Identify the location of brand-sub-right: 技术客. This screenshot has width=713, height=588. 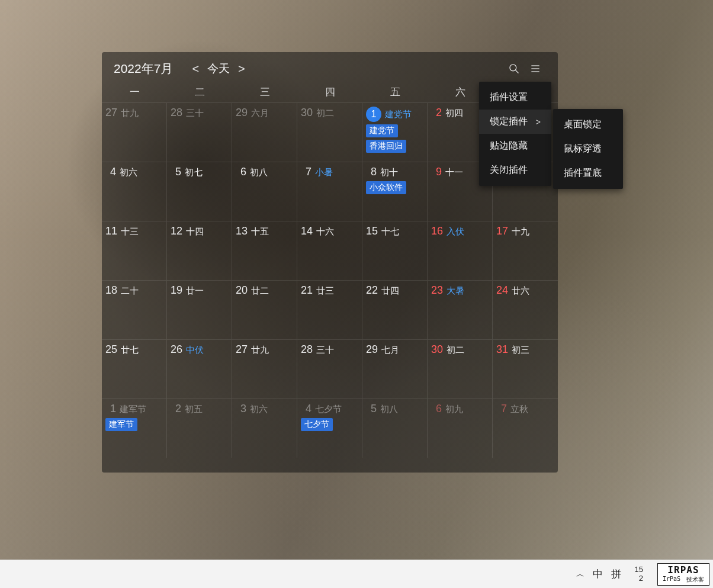
(695, 580).